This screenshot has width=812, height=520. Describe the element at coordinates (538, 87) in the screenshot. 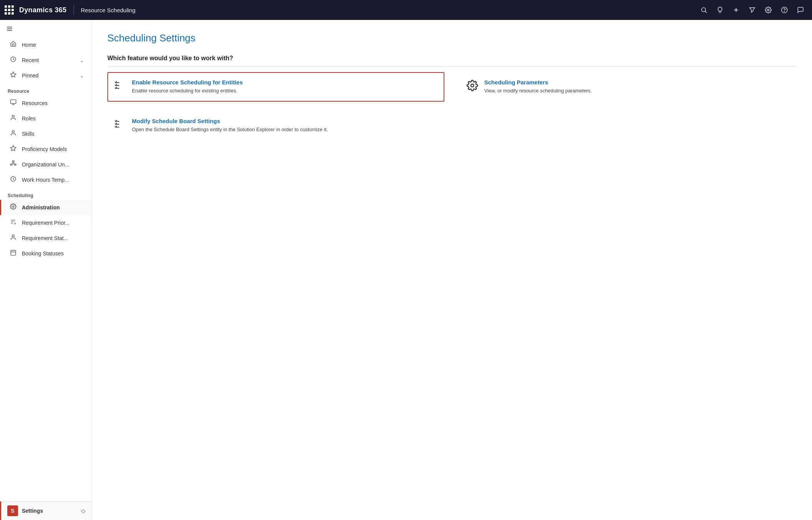

I see `feature-text-scheduling-params: Scheduling Parameters View, or modify re…` at that location.